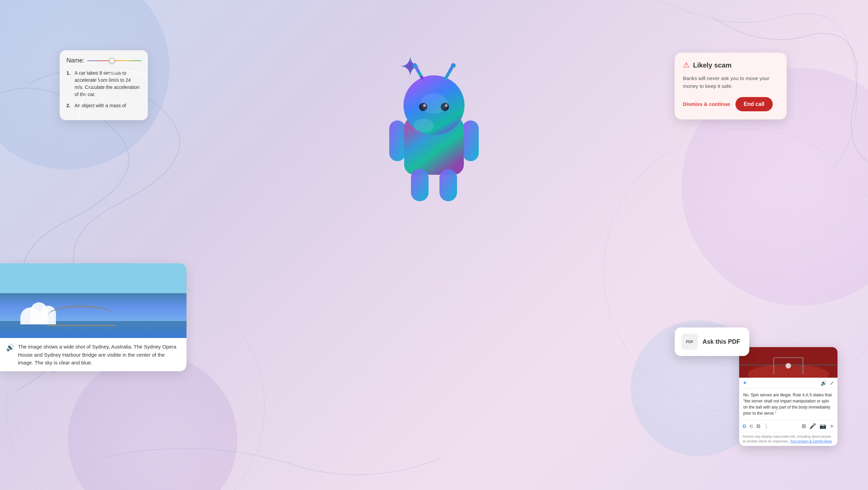 This screenshot has width=868, height=490. I want to click on google-icon: G, so click(745, 426).